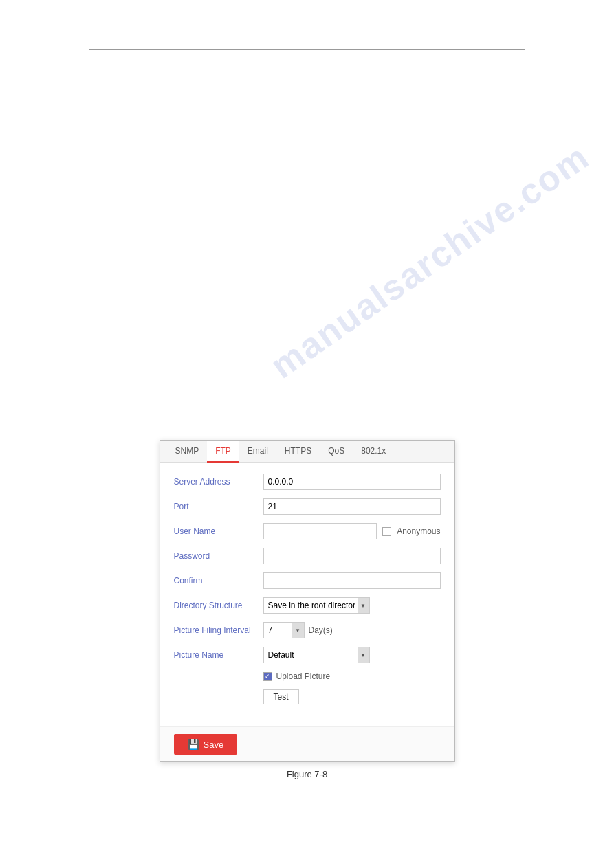 The height and width of the screenshot is (868, 614). Describe the element at coordinates (418, 531) in the screenshot. I see `anonymous-label: Anonymous` at that location.